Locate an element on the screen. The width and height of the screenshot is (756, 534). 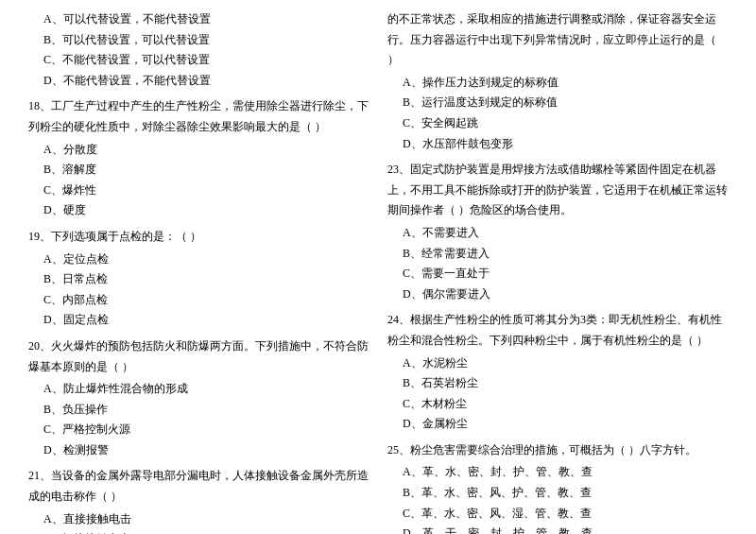
q25-option-b: B、革、水、密、风、护、管、教、查 is located at coordinates (558, 493).